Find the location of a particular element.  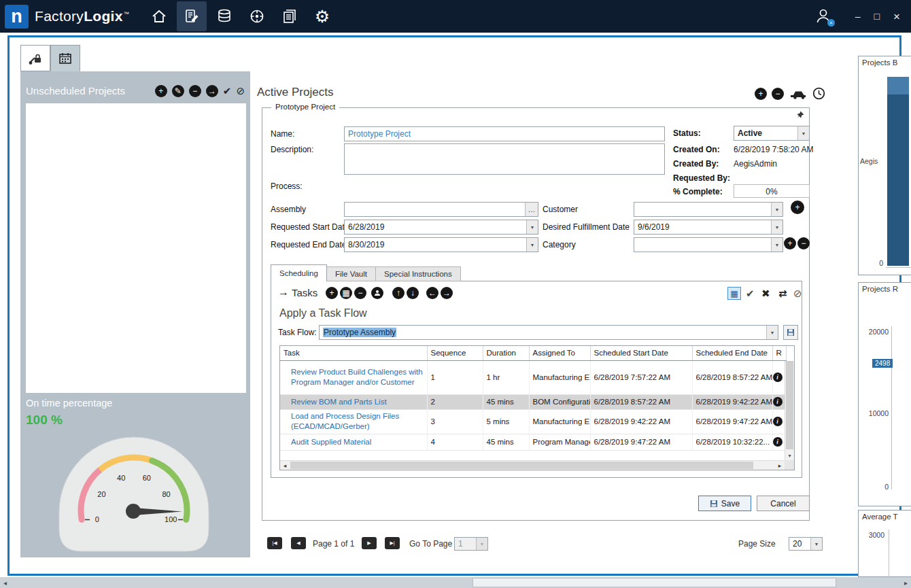

window-scroll-thumb is located at coordinates (654, 583).